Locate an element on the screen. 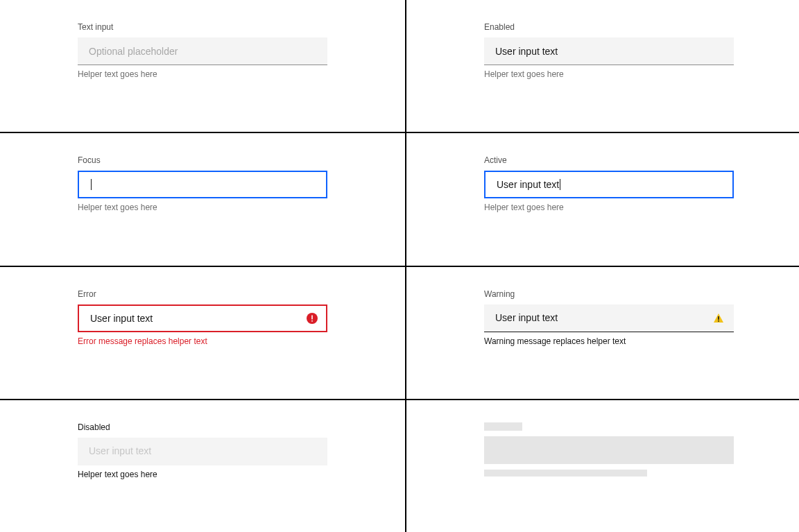  text-input-focus is located at coordinates (203, 185).